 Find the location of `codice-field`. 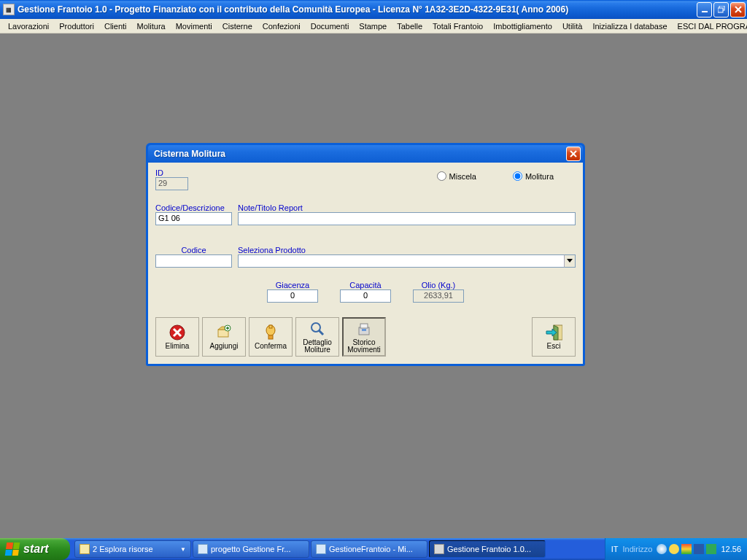

codice-field is located at coordinates (194, 261).